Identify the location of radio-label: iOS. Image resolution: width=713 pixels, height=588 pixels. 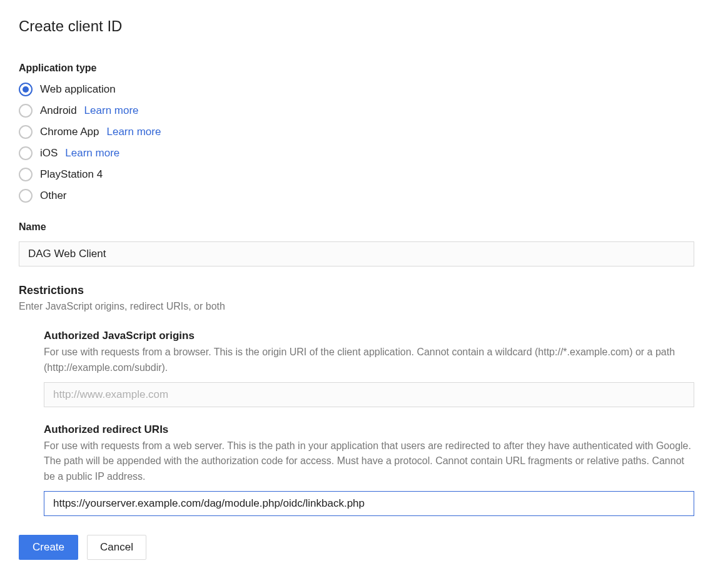
(49, 153).